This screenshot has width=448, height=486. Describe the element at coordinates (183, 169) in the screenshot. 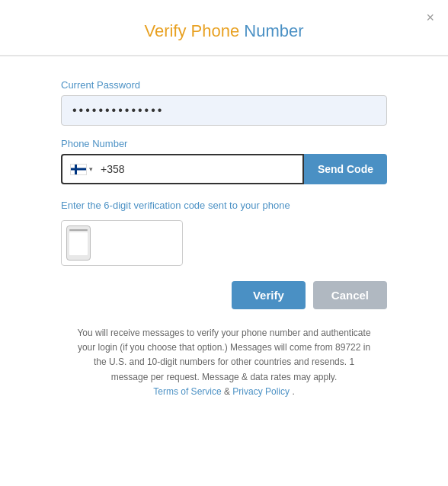

I see `phone-input-wrapper: ▾` at that location.